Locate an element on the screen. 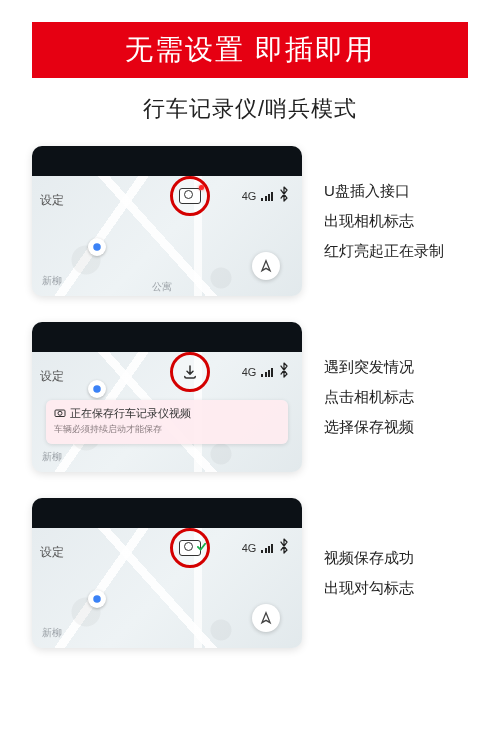  desc-line: 遇到突发情况 is located at coordinates (369, 367).